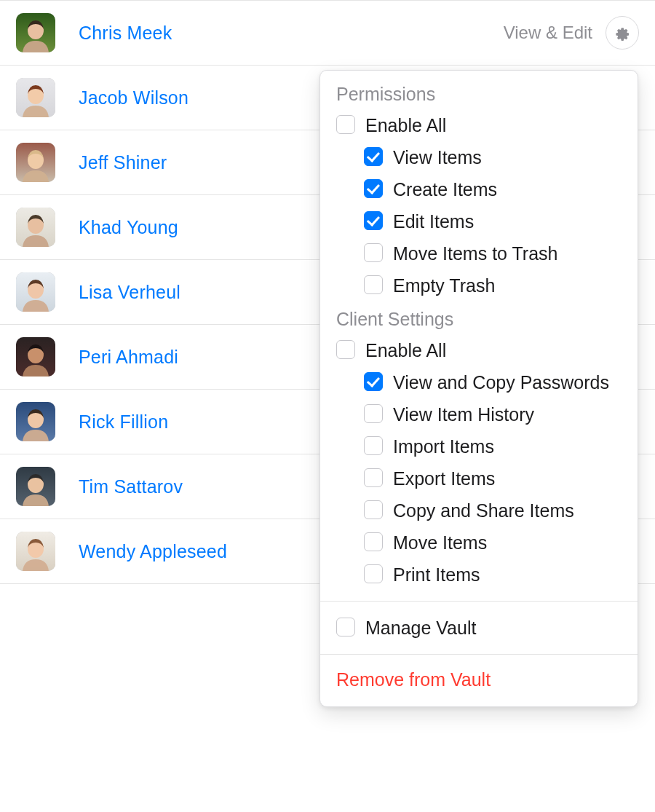 This screenshot has height=812, width=655. Describe the element at coordinates (548, 33) in the screenshot. I see `user-role-label: View & Edit` at that location.